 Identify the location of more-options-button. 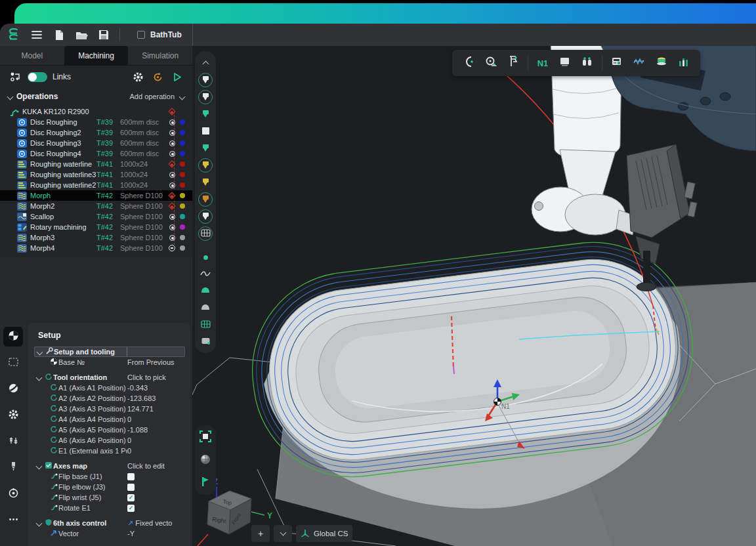
(13, 520).